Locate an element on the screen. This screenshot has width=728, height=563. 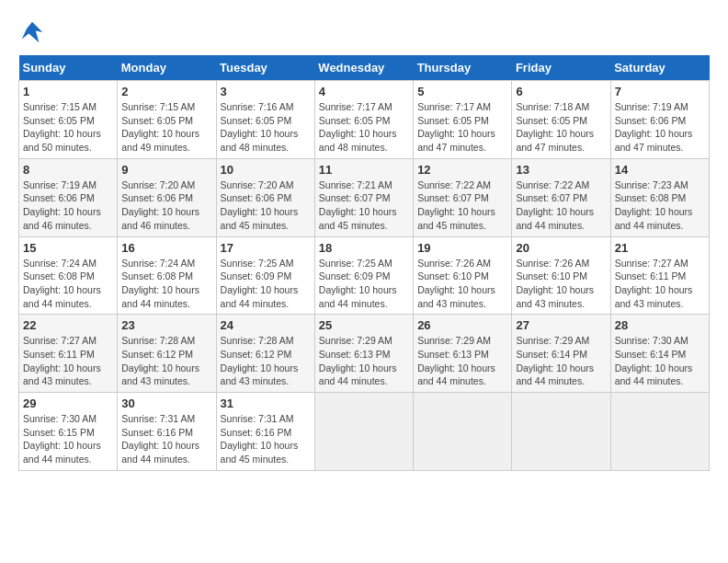
day-number: 11 is located at coordinates (364, 169).